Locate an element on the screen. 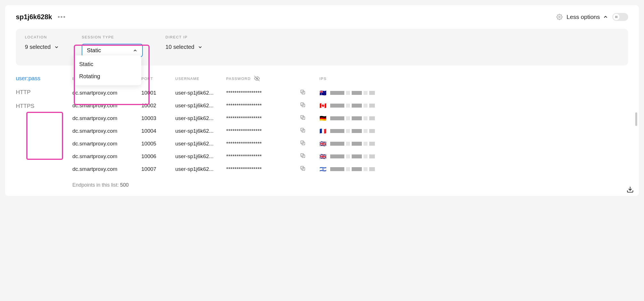 The width and height of the screenshot is (644, 301). filter-location-value: 9 selected is located at coordinates (42, 47).